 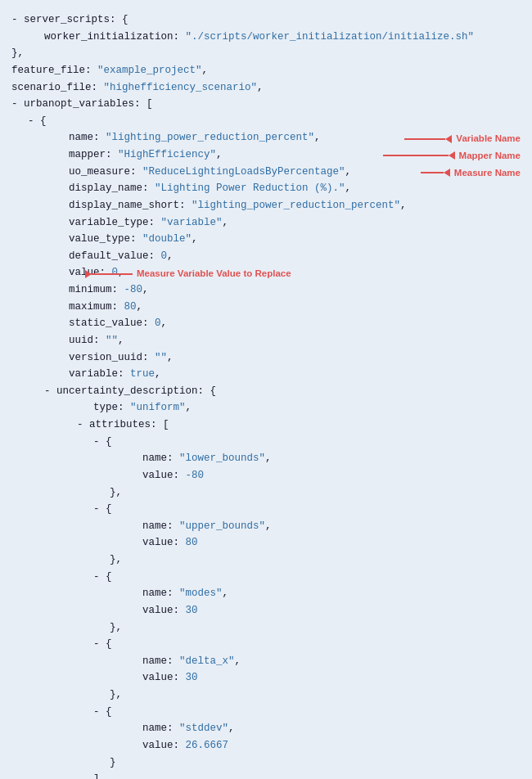 What do you see at coordinates (268, 775) in the screenshot?
I see `code-line: ]` at bounding box center [268, 775].